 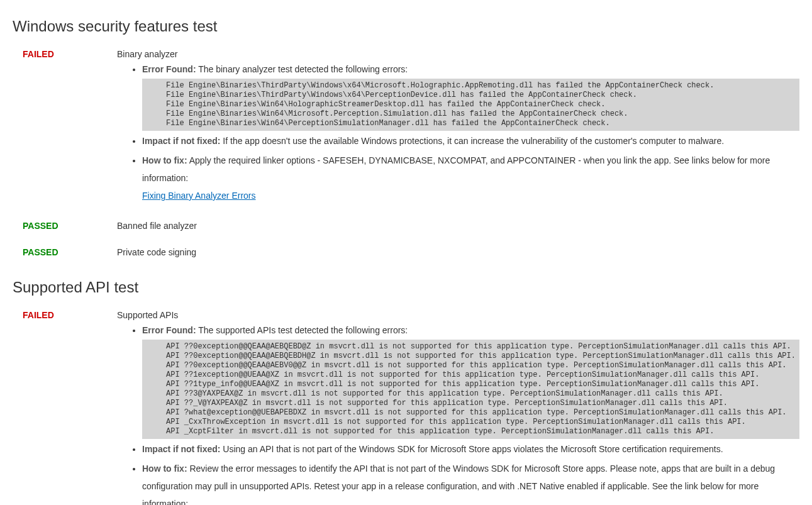 I want to click on result-content: Private code signing, so click(x=458, y=254).